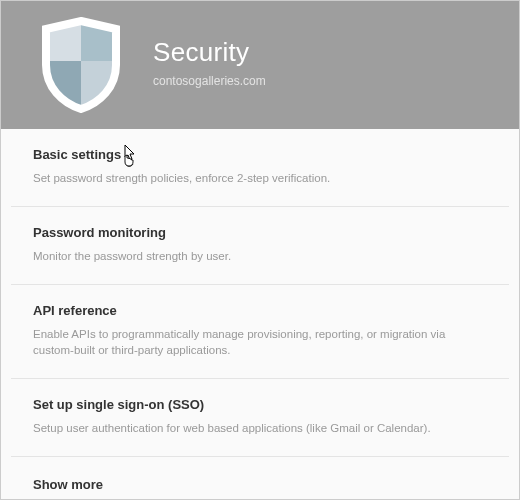 The width and height of the screenshot is (520, 500). I want to click on item-description: Set password strength policies, enforce …, so click(260, 178).